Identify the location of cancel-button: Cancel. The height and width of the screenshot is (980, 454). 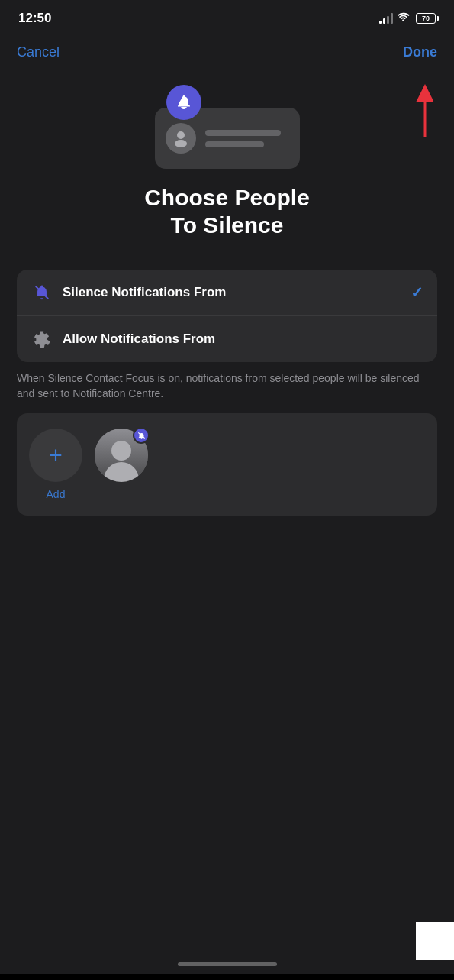
(38, 52).